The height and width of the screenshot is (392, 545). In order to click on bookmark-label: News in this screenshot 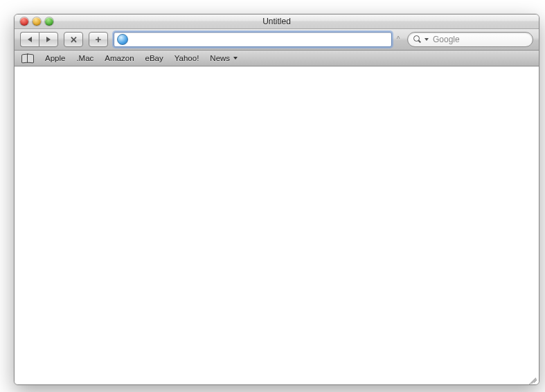, I will do `click(220, 58)`.